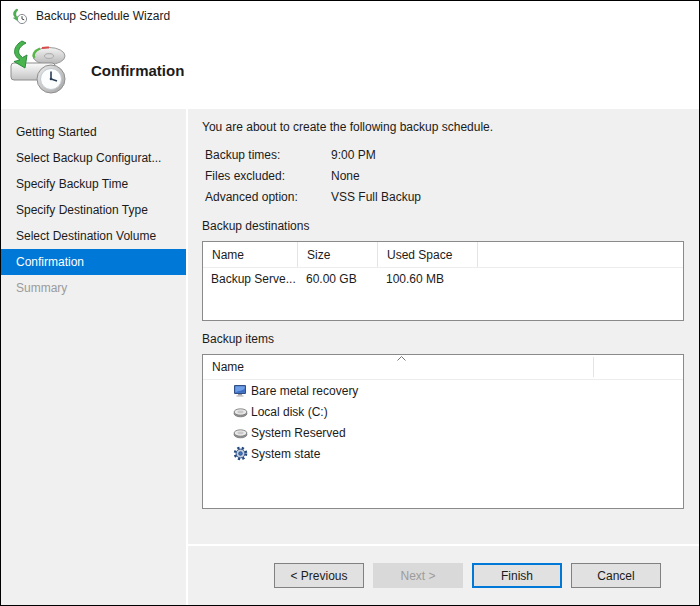  What do you see at coordinates (266, 197) in the screenshot?
I see `advanced-option-label: Advanced option:` at bounding box center [266, 197].